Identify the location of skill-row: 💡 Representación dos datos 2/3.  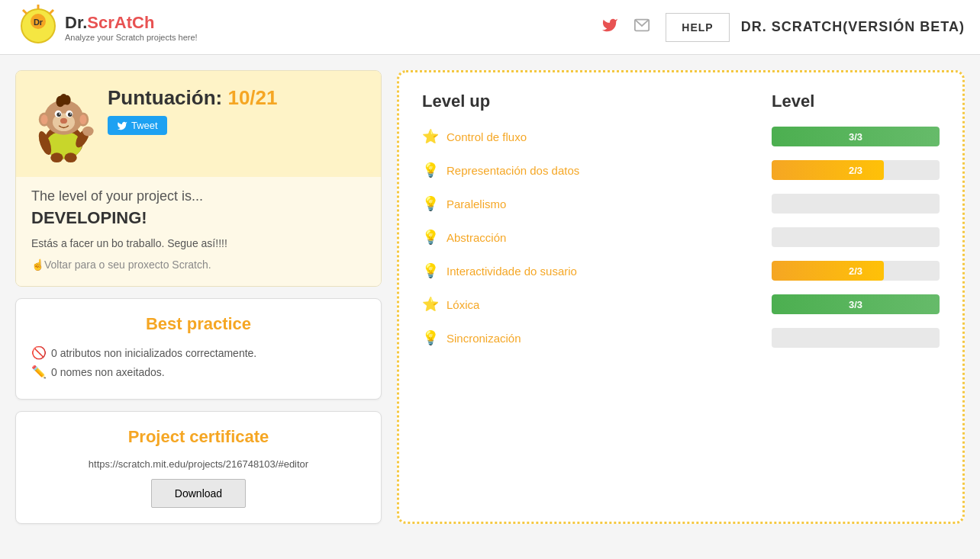
(681, 170).